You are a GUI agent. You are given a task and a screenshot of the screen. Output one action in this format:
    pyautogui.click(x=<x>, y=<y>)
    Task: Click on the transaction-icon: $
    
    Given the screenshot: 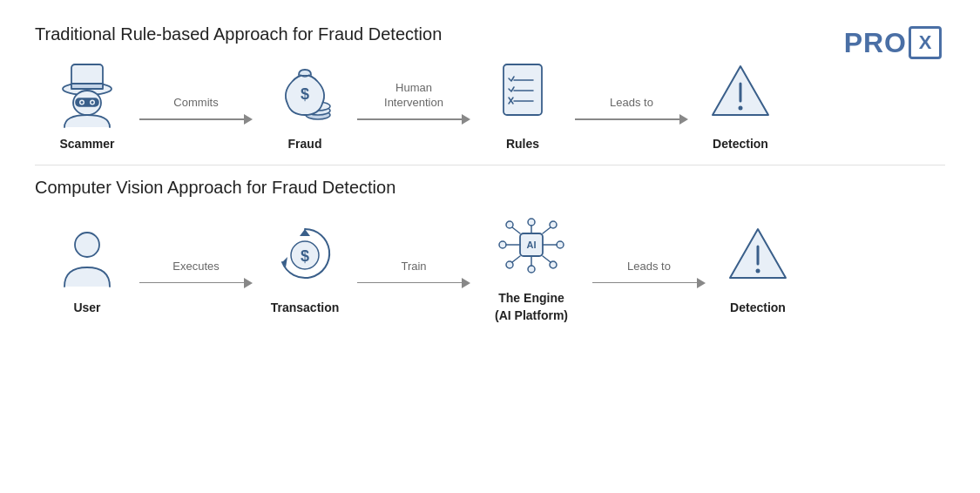 What is the action you would take?
    pyautogui.click(x=305, y=256)
    